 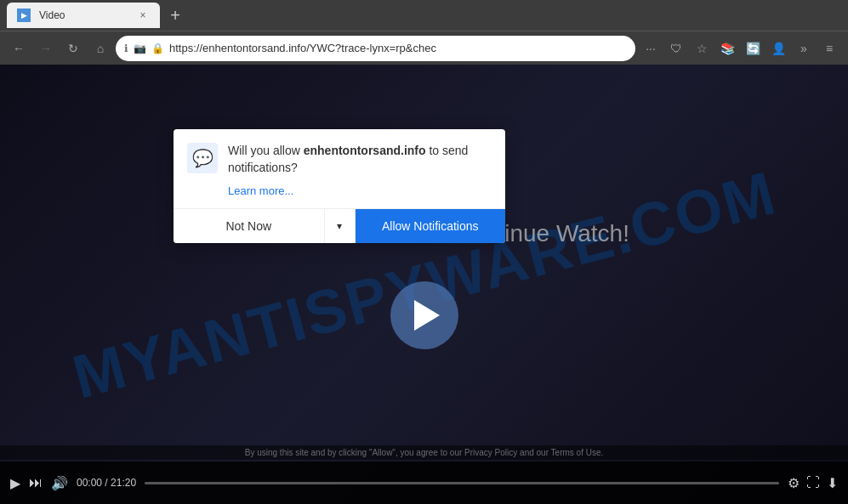 What do you see at coordinates (19, 48) in the screenshot?
I see `back-button: ←` at bounding box center [19, 48].